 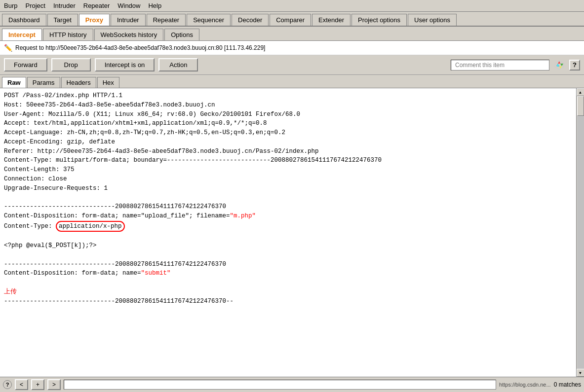 What do you see at coordinates (292, 34) in the screenshot?
I see `secondary-tab-bar: Intercept HTTP history WebSockets histor…` at bounding box center [292, 34].